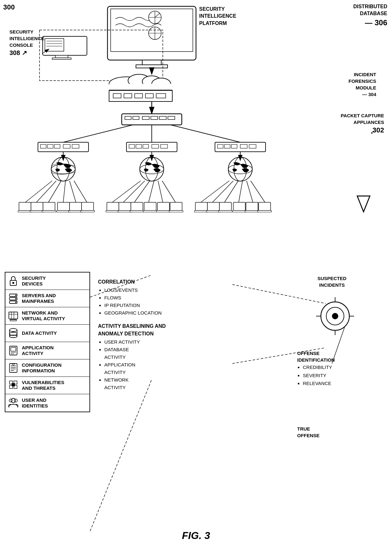 This screenshot has height=551, width=392. Describe the element at coordinates (13, 385) in the screenshot. I see `vuln-icon` at that location.